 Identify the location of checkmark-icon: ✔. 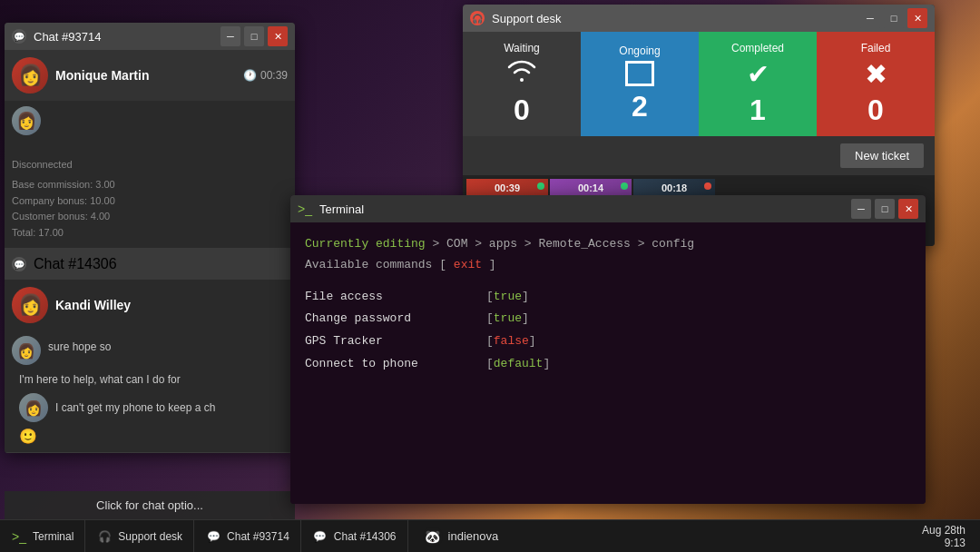
(759, 74).